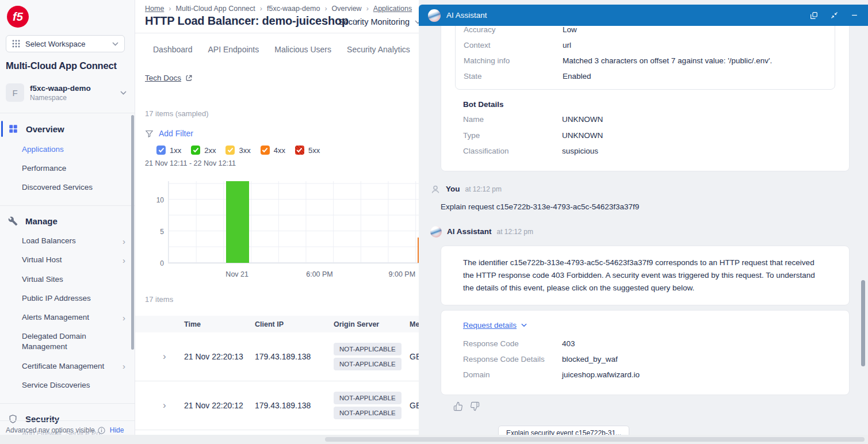  Describe the element at coordinates (834, 15) in the screenshot. I see `collapse-icon` at that location.